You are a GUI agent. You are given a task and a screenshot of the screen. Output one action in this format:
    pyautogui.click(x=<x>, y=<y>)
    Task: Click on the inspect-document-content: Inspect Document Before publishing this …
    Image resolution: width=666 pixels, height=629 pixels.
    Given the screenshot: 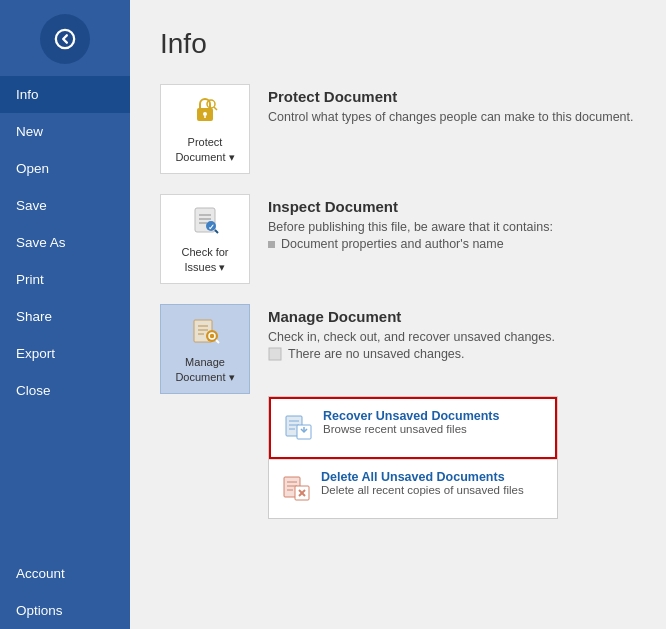 What is the action you would take?
    pyautogui.click(x=452, y=222)
    